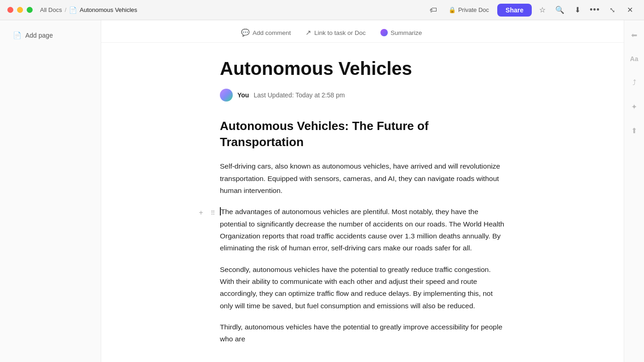 Image resolution: width=644 pixels, height=362 pixels. Describe the element at coordinates (322, 10) in the screenshot. I see `titlebar: All Docs / 📄 Autonomous Vehicles 🏷 🔒 Pri…` at that location.